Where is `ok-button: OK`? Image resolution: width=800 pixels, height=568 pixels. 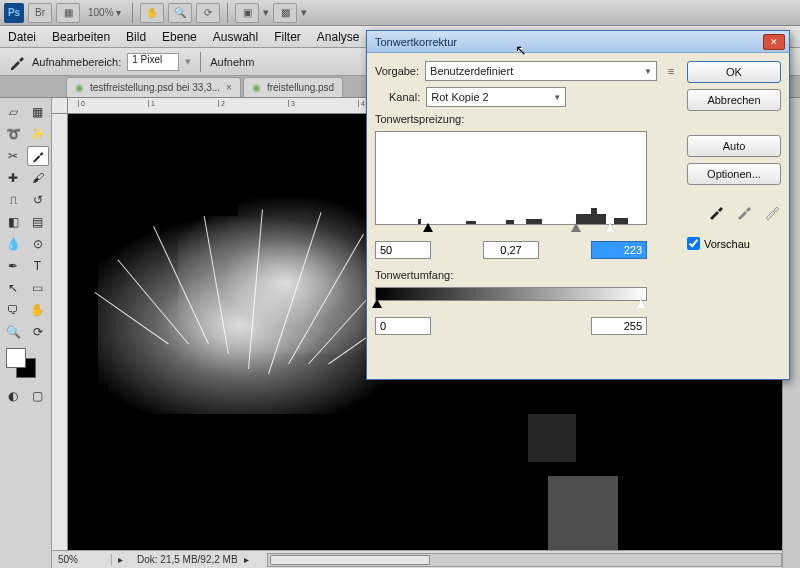
ok-button: OK is located at coordinates (734, 72).